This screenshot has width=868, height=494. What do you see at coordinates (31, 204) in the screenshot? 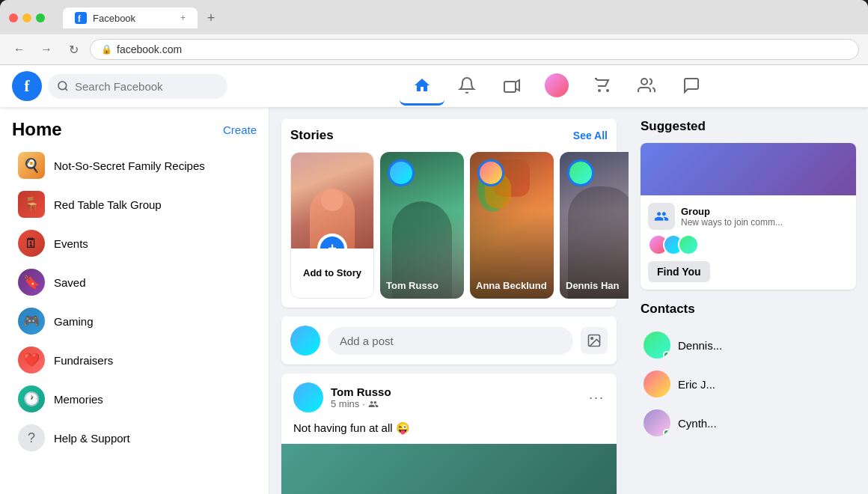
I see `sidebar-icon-red-table: 🪑` at bounding box center [31, 204].